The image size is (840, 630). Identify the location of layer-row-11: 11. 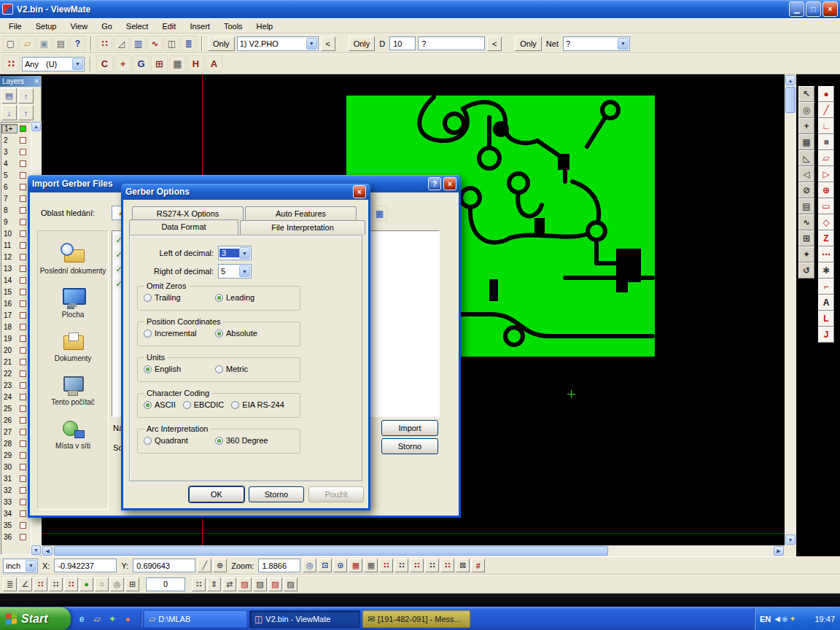
(16, 245).